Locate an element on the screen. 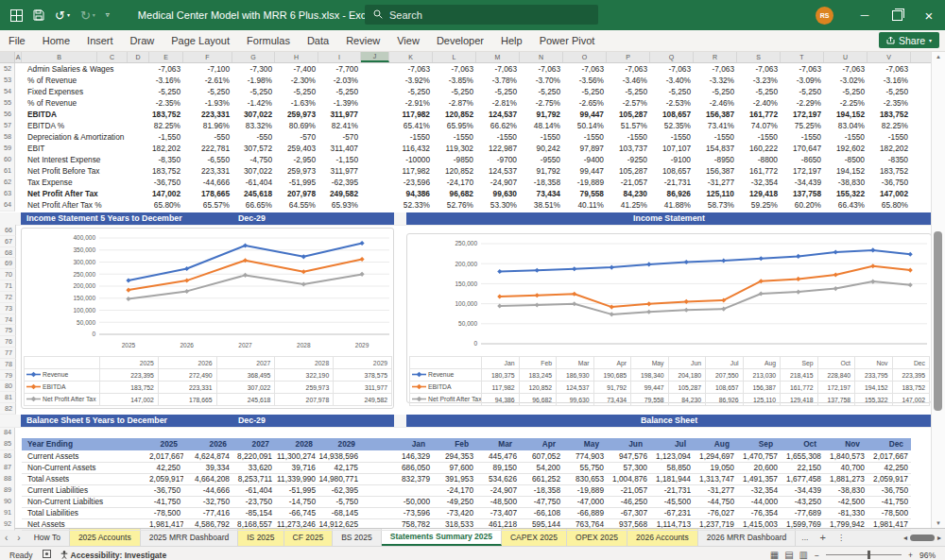  sheet-options-icon: ⋮ is located at coordinates (841, 537).